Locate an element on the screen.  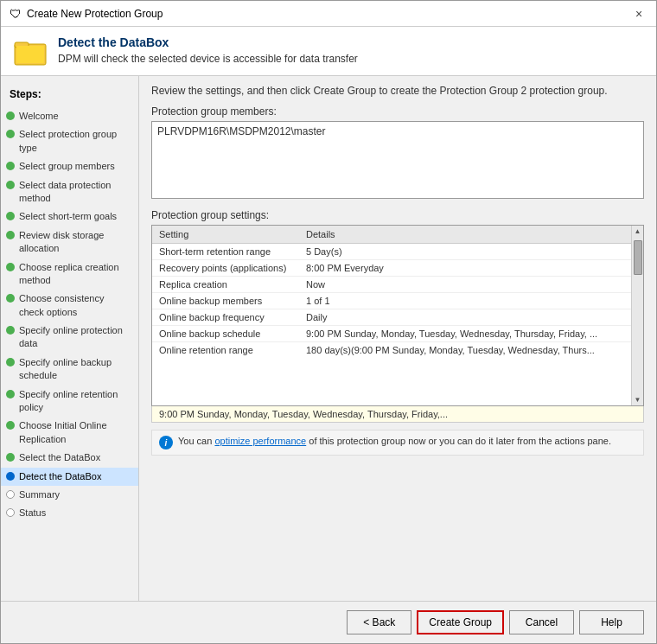
sidebar-label-short-term: Select short-term goals is located at coordinates (67, 216).